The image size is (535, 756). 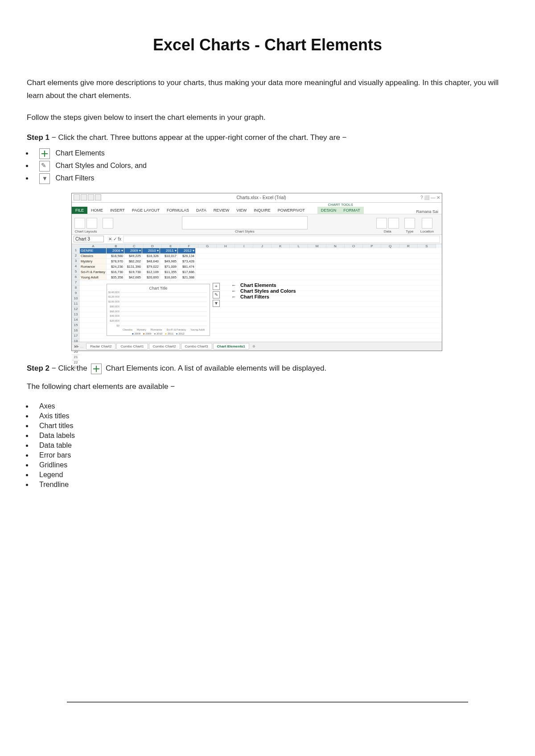 What do you see at coordinates (271, 445) in the screenshot?
I see `list-item: Data table` at bounding box center [271, 445].